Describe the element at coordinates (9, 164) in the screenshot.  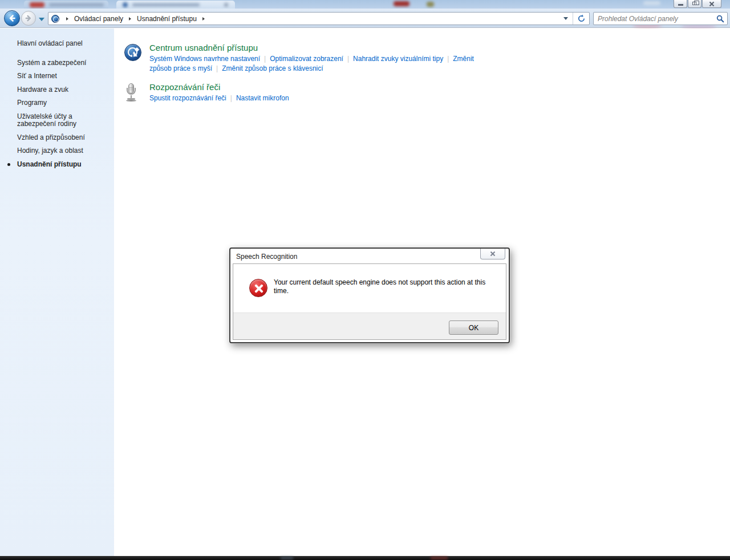
I see `active-bullet-icon` at that location.